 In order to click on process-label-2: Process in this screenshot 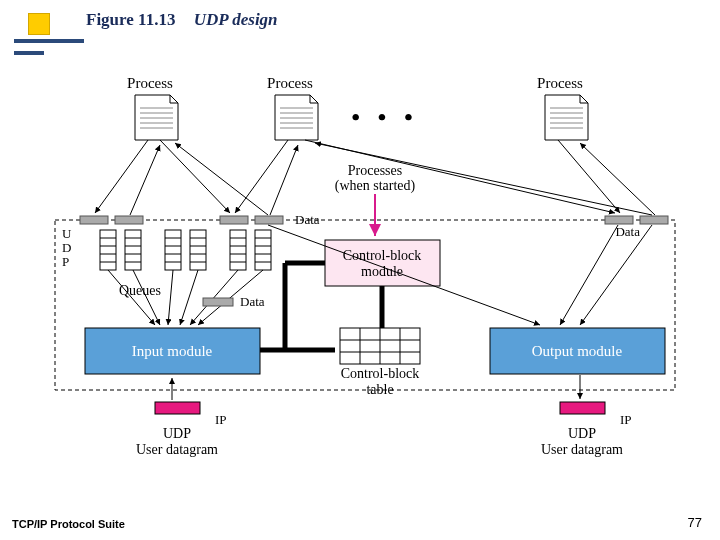, I will do `click(290, 83)`.